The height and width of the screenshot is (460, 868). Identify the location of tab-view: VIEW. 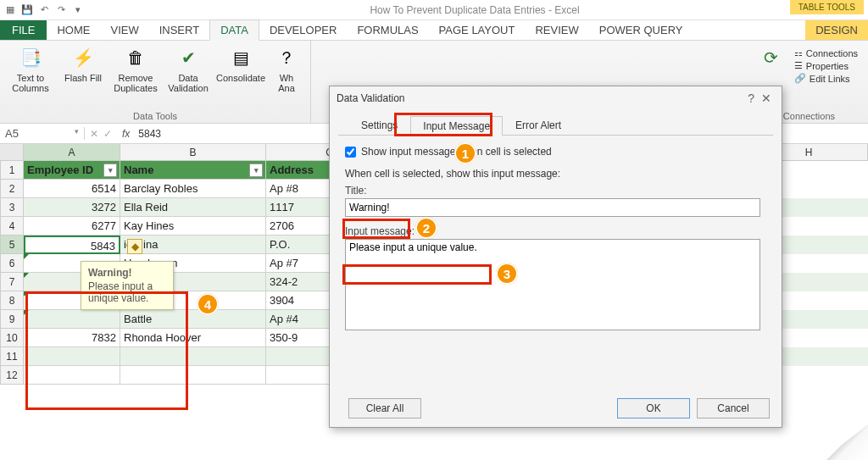
(124, 30).